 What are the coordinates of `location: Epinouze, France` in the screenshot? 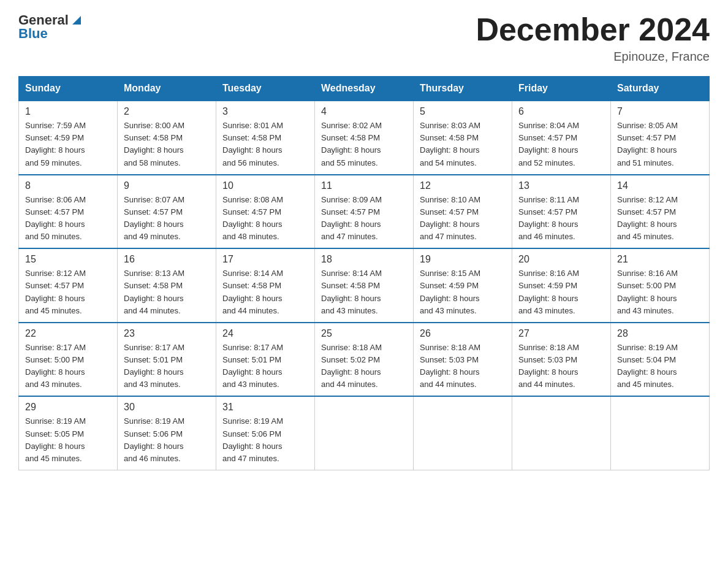 It's located at (593, 56).